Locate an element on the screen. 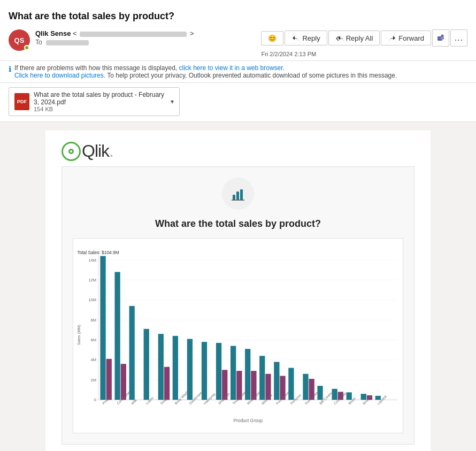 This screenshot has height=451, width=476. reply-all-icon is located at coordinates (340, 38).